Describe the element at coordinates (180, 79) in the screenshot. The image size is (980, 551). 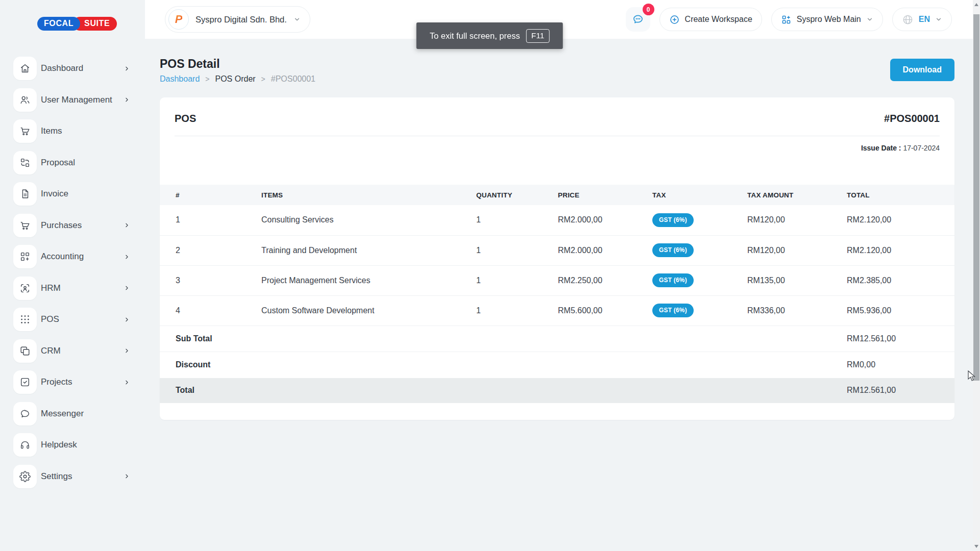
I see `breadcrumb-dashboard: Dashboard` at that location.